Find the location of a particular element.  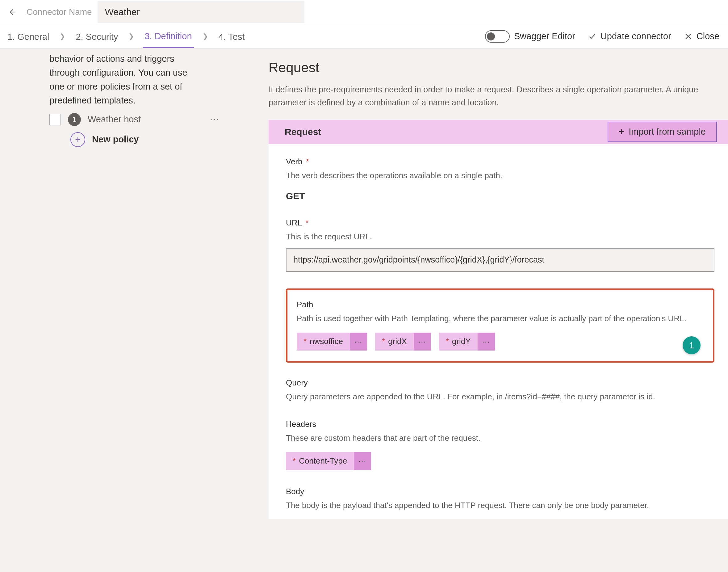

headers-desc: These are custom headers that are part o… is located at coordinates (500, 438).